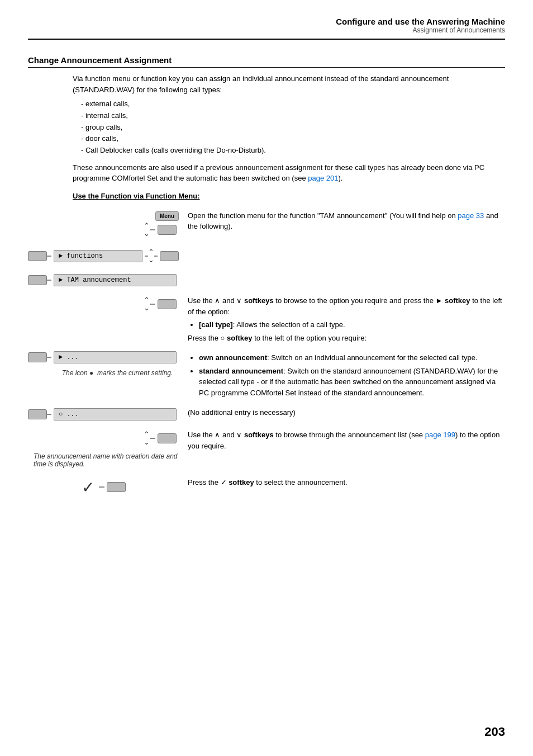  What do you see at coordinates (266, 280) in the screenshot?
I see `instruction-block-3: ► TAM announcement` at bounding box center [266, 280].